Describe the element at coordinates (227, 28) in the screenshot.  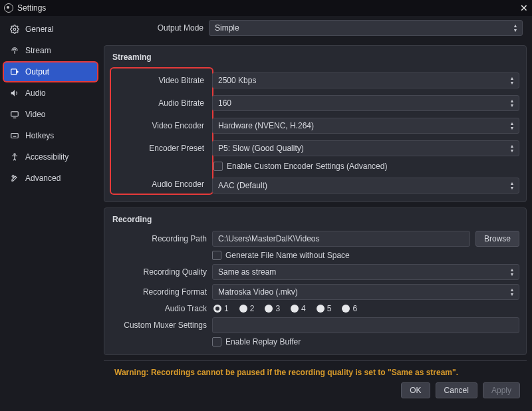
I see `output-mode-value: Simple` at that location.